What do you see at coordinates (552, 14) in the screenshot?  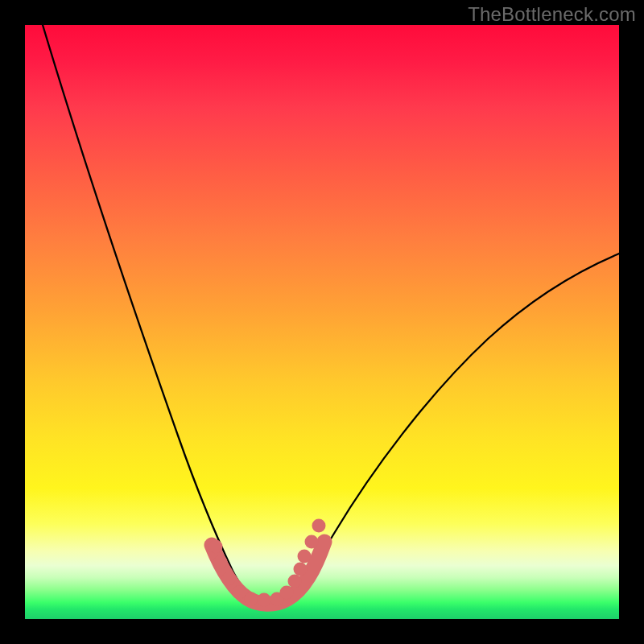 I see `watermark-text: TheBottleneck.com` at bounding box center [552, 14].